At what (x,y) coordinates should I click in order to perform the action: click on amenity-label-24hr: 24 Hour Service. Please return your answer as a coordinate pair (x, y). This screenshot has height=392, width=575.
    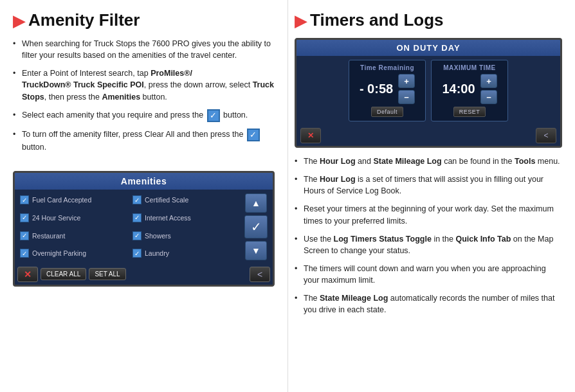
    Looking at the image, I should click on (57, 218).